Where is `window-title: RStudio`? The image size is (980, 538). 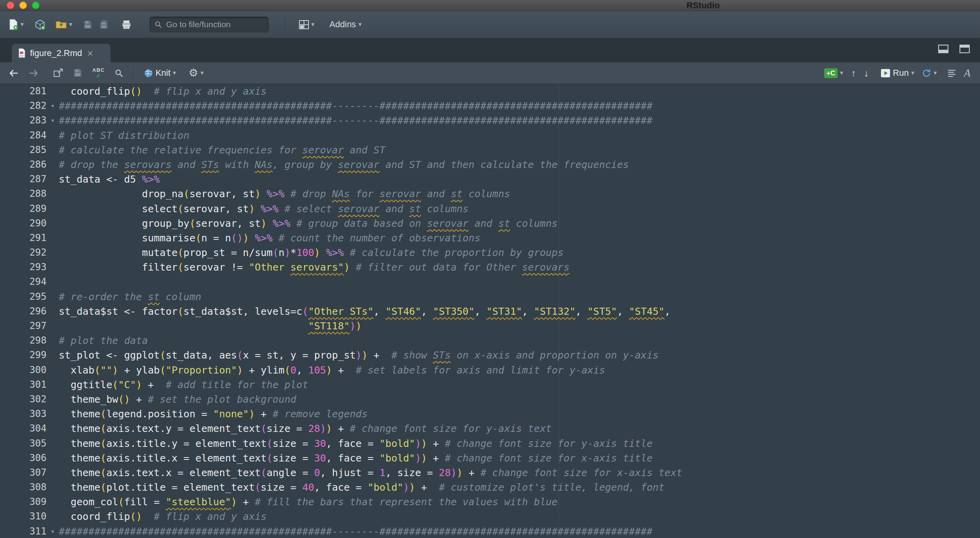
window-title: RStudio is located at coordinates (703, 6).